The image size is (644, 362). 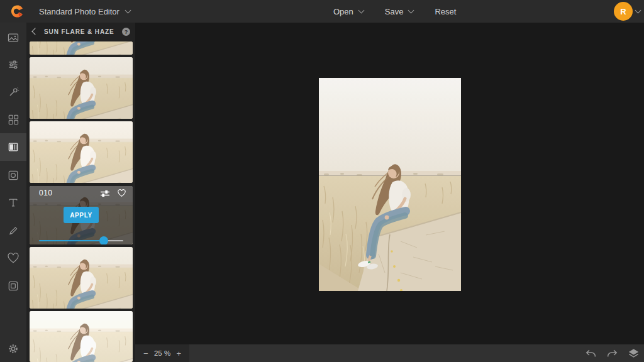 I want to click on adjustments-icon, so click(x=13, y=65).